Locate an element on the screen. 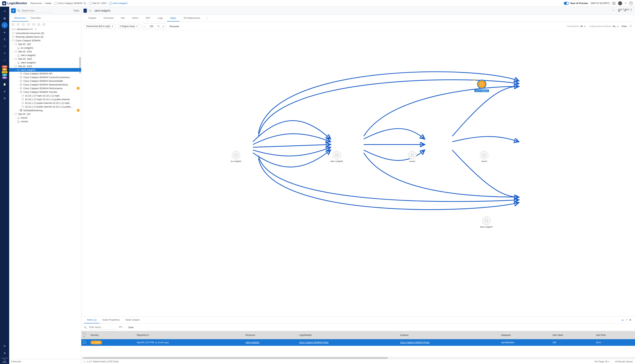 This screenshot has height=364, width=635. col-alert-rule: Alert Rule is located at coordinates (615, 335).